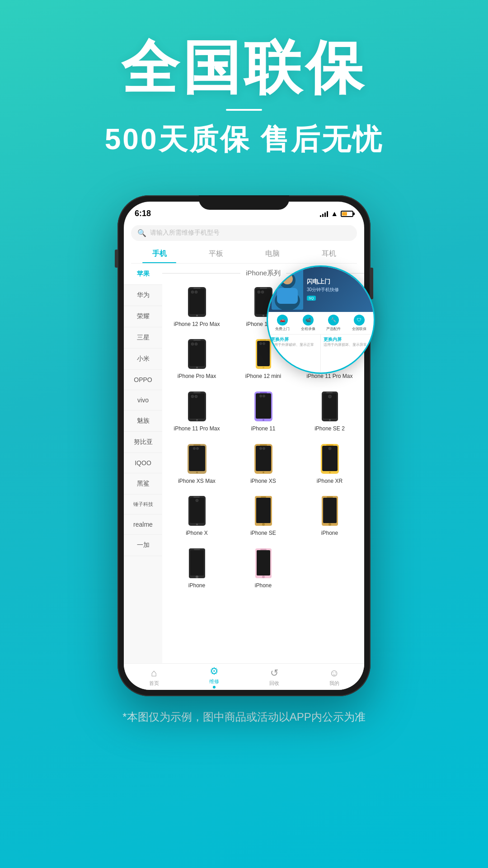 This screenshot has height=868, width=488. Describe the element at coordinates (214, 687) in the screenshot. I see `nav-active-dot` at that location.